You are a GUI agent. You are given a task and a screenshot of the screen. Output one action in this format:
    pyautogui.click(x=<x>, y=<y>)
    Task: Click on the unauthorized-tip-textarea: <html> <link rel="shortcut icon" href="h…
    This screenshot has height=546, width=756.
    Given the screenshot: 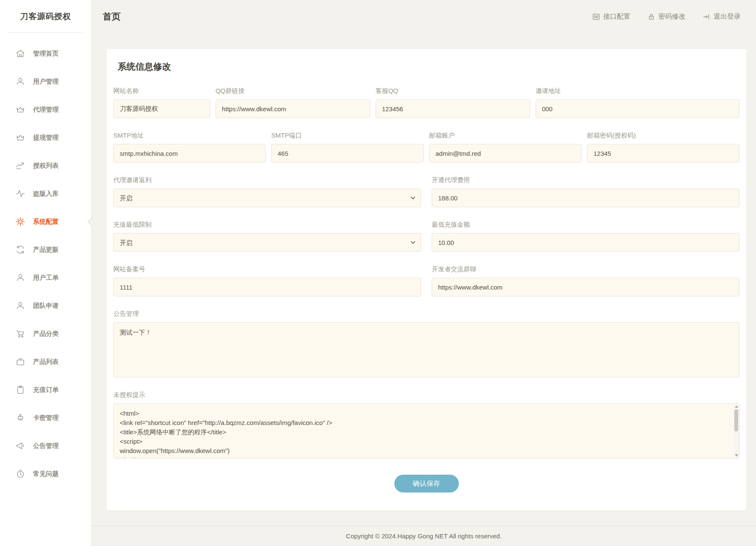 What is the action you would take?
    pyautogui.click(x=426, y=431)
    